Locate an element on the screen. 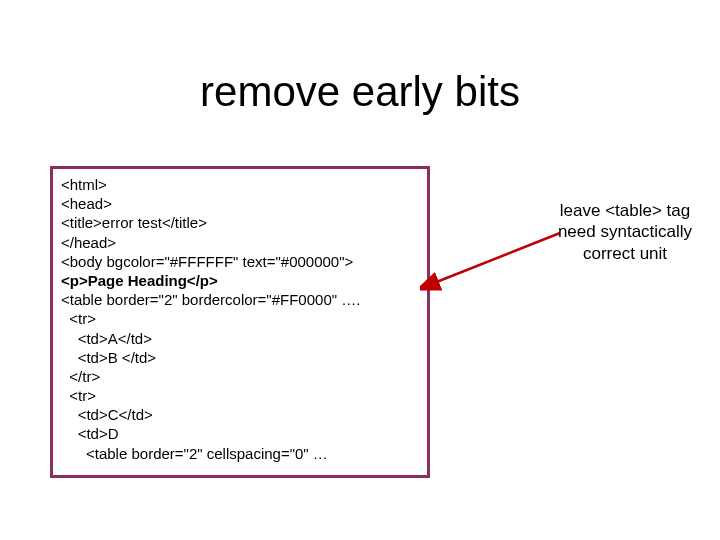 This screenshot has height=540, width=720. code-line: </head> is located at coordinates (88, 242).